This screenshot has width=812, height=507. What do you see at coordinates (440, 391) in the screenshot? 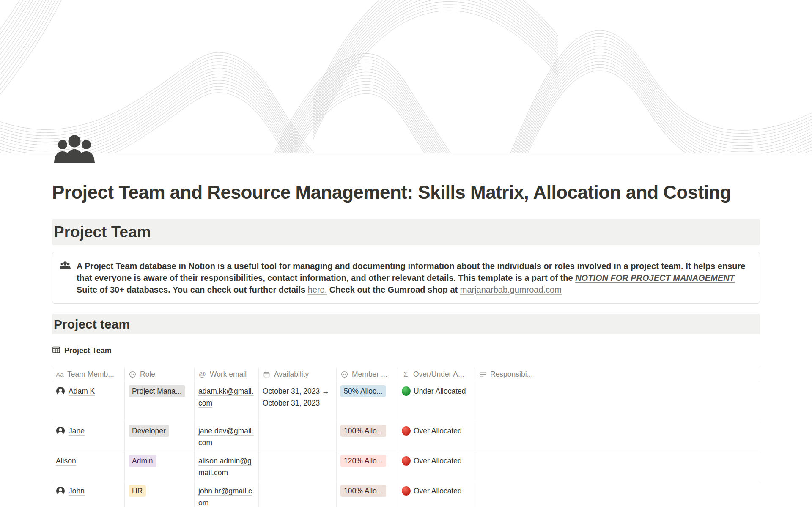
I see `allocation-status-label: Under Allocated` at bounding box center [440, 391].